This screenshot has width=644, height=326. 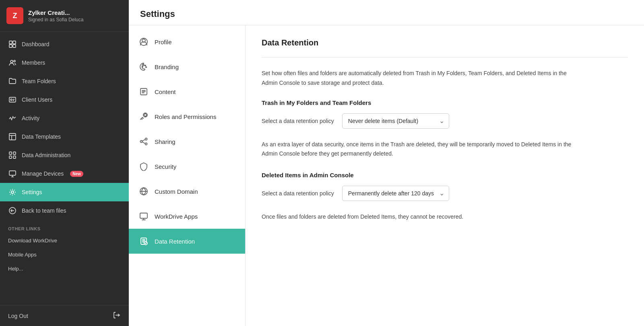 What do you see at coordinates (12, 137) in the screenshot?
I see `template-icon` at bounding box center [12, 137].